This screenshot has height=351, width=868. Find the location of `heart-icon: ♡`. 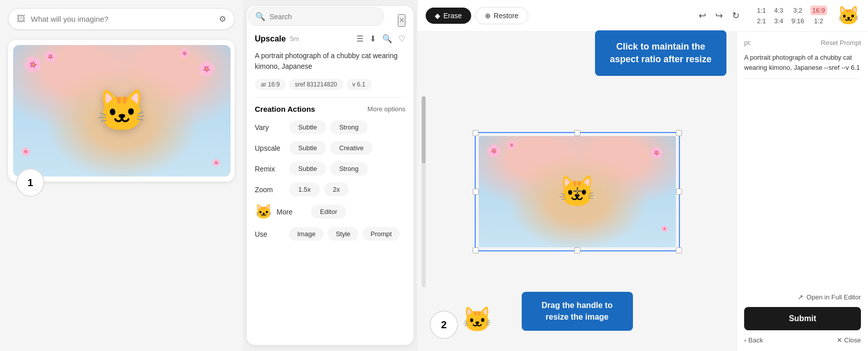

heart-icon: ♡ is located at coordinates (402, 38).